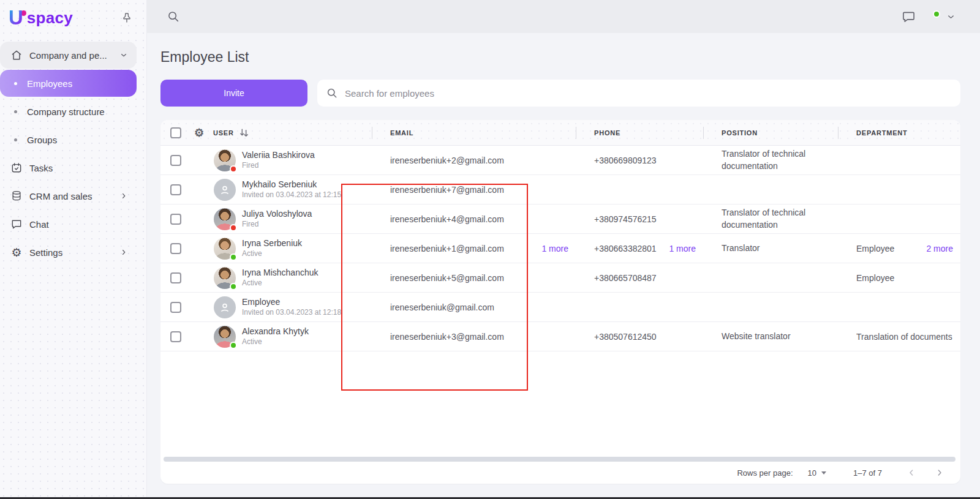 This screenshot has height=499, width=980. What do you see at coordinates (560, 278) in the screenshot?
I see `table-row: Iryna Mishchanchuk Active ireneserbeniuk…` at bounding box center [560, 278].